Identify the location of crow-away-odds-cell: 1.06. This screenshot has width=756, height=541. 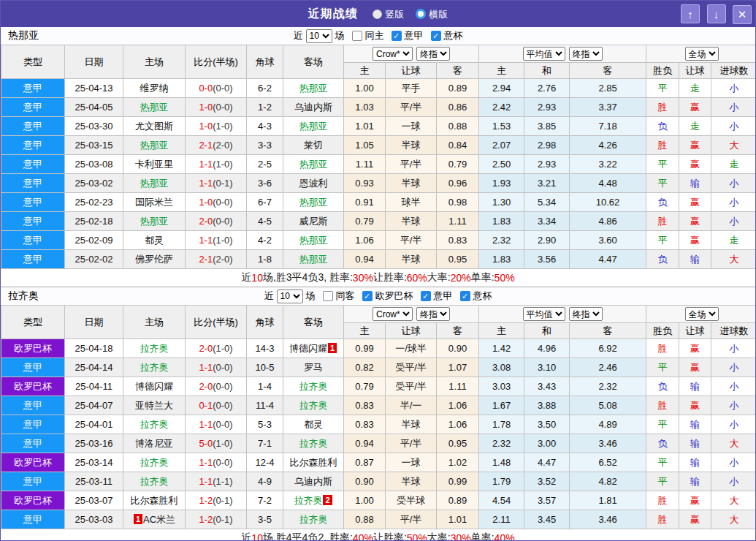
(458, 406).